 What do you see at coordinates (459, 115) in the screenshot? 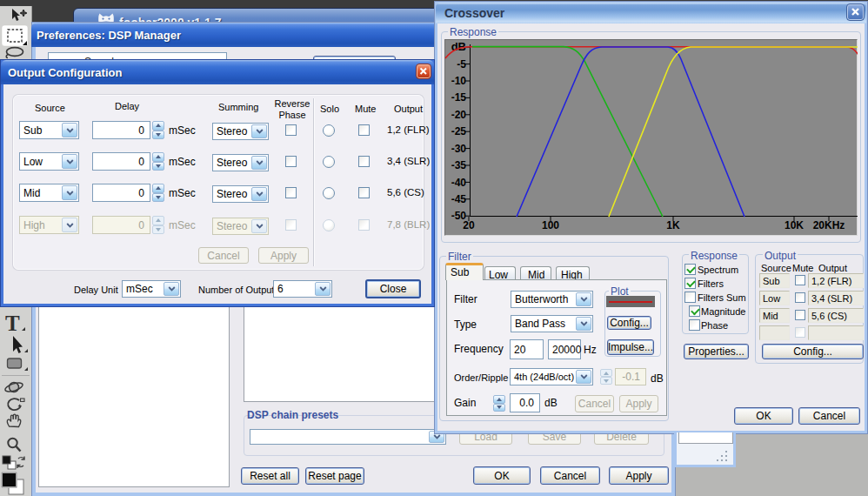
I see `svg-text: -20` at bounding box center [459, 115].